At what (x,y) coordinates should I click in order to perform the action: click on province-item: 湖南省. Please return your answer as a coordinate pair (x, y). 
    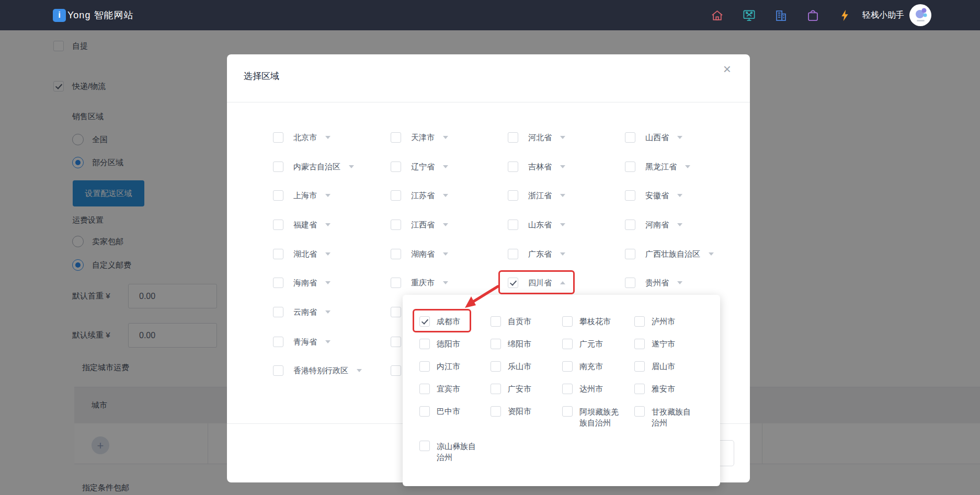
    Looking at the image, I should click on (419, 254).